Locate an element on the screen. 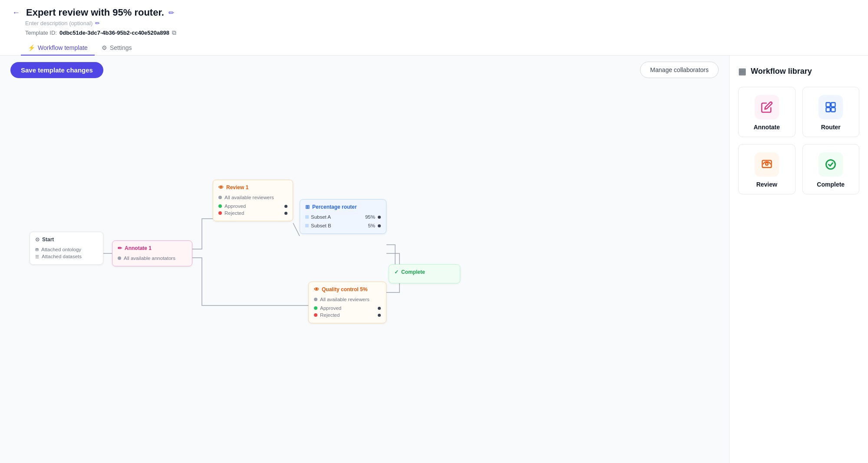 Image resolution: width=868 pixels, height=463 pixels. sidebar-library-icon: ▦ is located at coordinates (743, 71).